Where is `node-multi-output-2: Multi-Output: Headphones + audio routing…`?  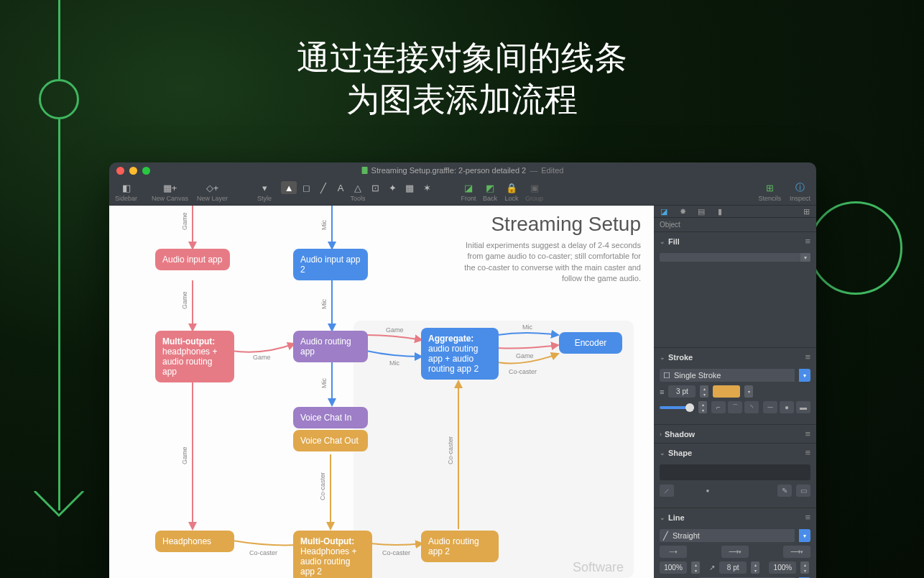 node-multi-output-2: Multi-Output: Headphones + audio routing… is located at coordinates (333, 554).